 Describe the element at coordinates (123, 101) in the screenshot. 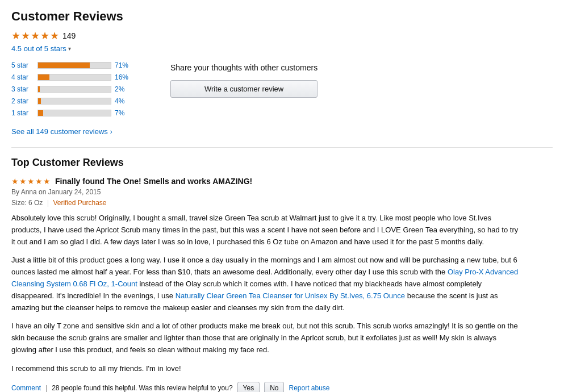

I see `bar-percent-2star: 4%` at that location.